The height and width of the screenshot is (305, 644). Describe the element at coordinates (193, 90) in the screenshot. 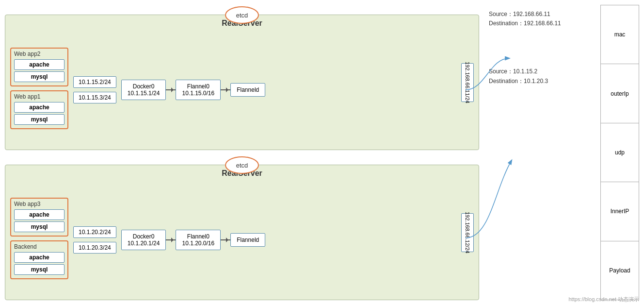

I see `chain-row-1: Docker0 10.1.15.1/24 Flannel0 10.1.15.0/…` at that location.